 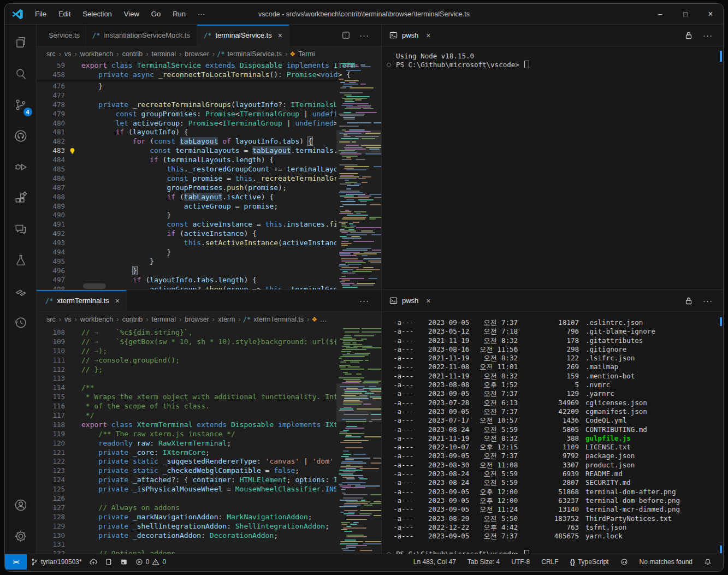 I want to click on code-line: 477, so click(x=209, y=96).